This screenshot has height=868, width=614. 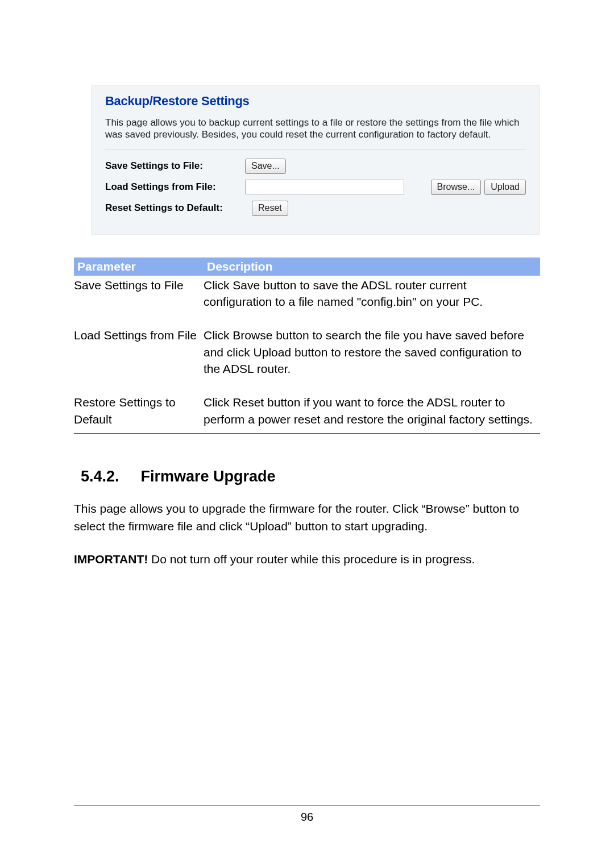 What do you see at coordinates (173, 187) in the screenshot?
I see `load-settings-label: Load Settings from File:` at bounding box center [173, 187].